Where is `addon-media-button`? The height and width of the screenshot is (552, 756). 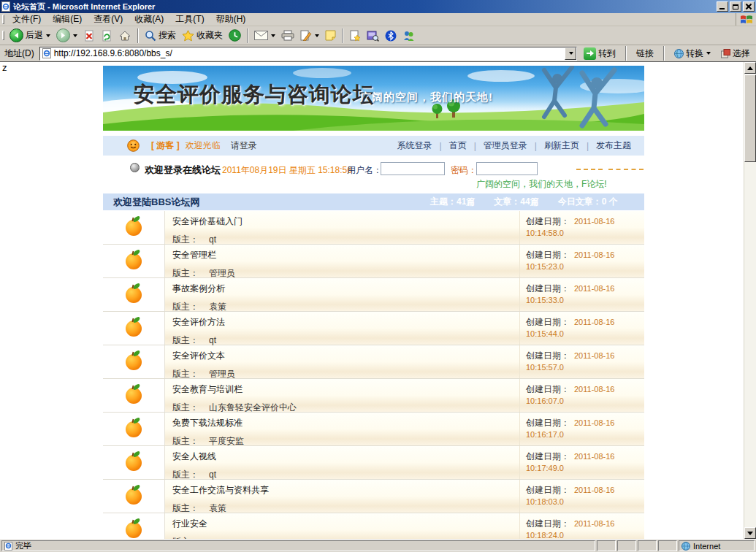
addon-media-button is located at coordinates (373, 36).